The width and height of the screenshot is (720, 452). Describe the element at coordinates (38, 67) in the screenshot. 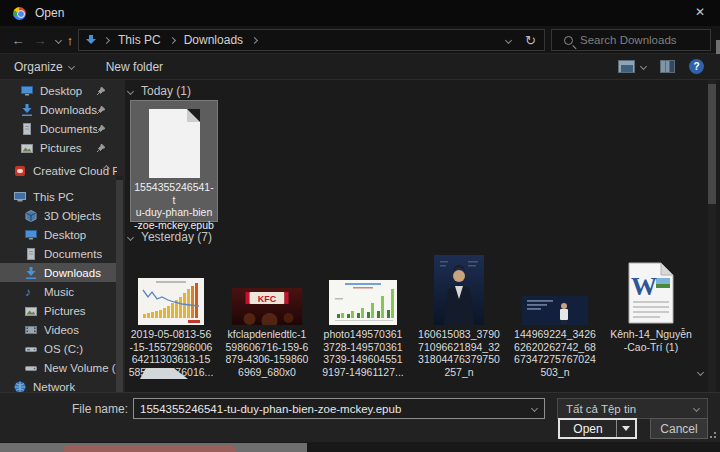

I see `organize-label: Organize` at that location.